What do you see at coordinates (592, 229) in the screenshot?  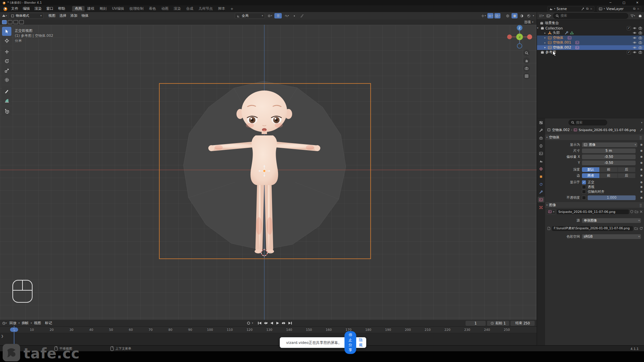 I see `filepath-field: F:\luna\IP\素材\Snipaste_2026-01-09_11-07-…` at bounding box center [592, 229].